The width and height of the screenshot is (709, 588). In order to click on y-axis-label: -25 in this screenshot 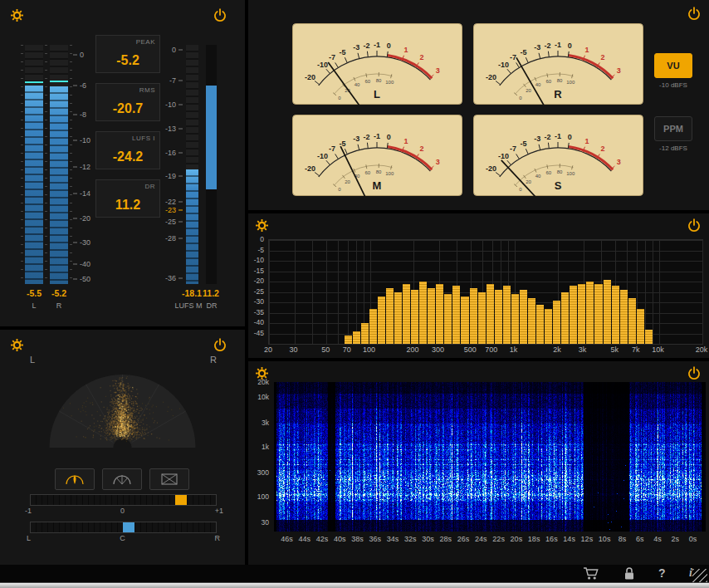, I will do `click(259, 292)`.